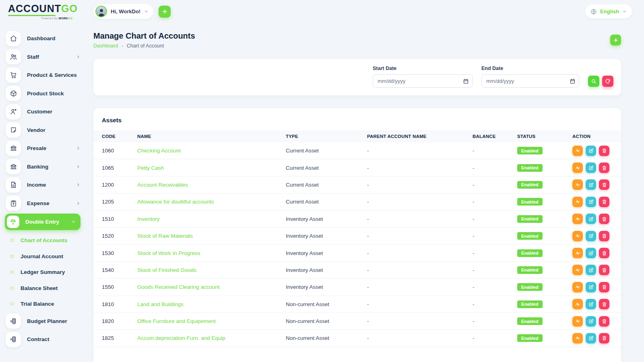 This screenshot has width=644, height=362. What do you see at coordinates (43, 304) in the screenshot?
I see `sidebar-subitem-trial-balance: Trial Balance` at bounding box center [43, 304].